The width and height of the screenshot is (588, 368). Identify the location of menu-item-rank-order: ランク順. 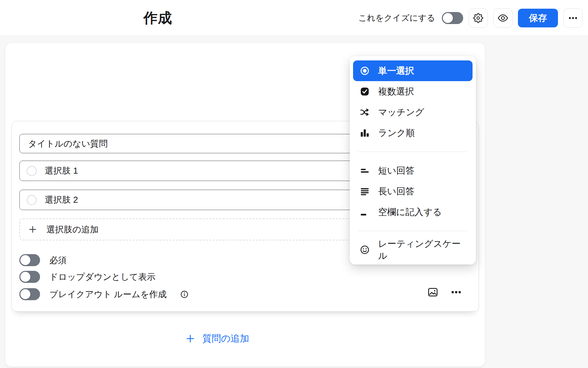
(413, 133).